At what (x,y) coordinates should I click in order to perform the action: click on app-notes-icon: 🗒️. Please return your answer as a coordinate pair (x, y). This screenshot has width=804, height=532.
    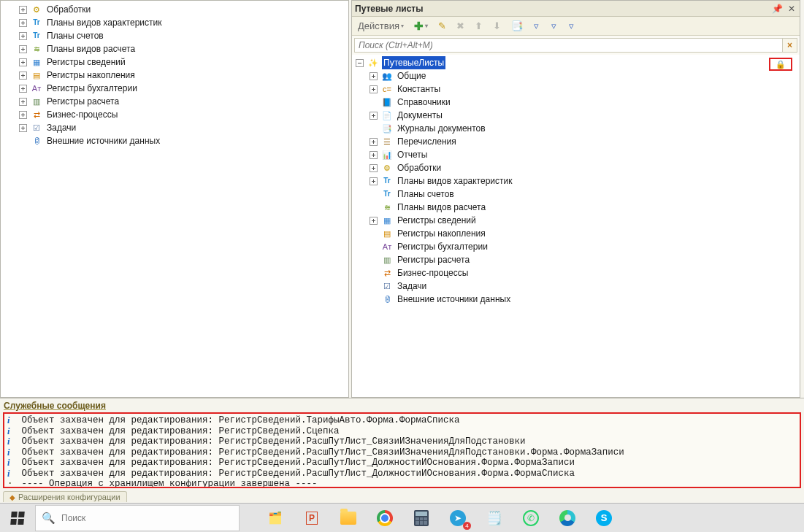
    Looking at the image, I should click on (494, 518).